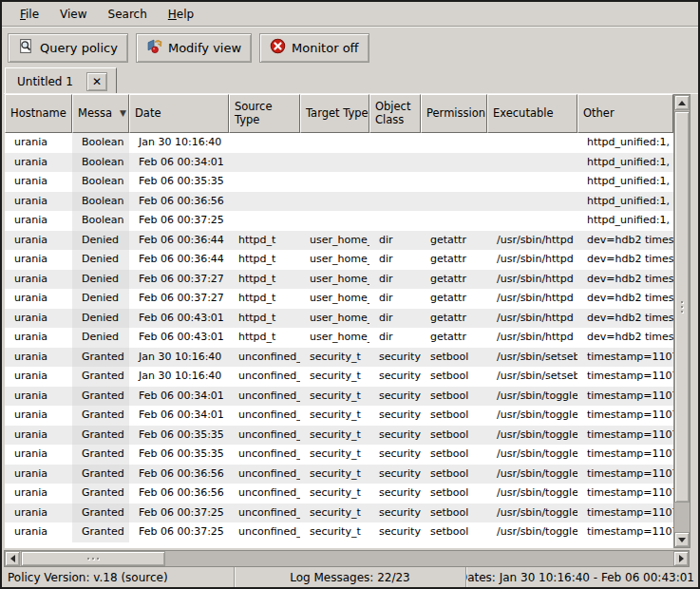 This screenshot has width=700, height=589. Describe the element at coordinates (101, 338) in the screenshot. I see `cell-messa: Denied` at that location.